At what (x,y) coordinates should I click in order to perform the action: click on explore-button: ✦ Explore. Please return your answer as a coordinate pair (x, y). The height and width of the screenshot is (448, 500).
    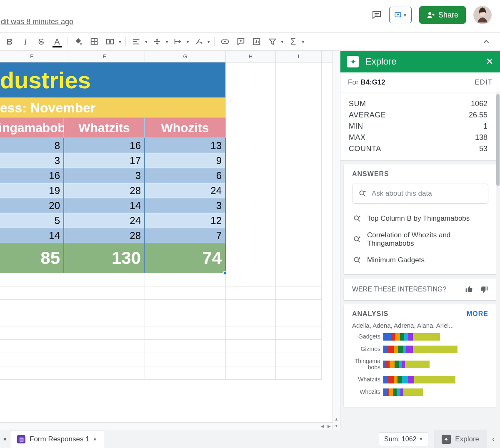
    Looking at the image, I should click on (460, 439).